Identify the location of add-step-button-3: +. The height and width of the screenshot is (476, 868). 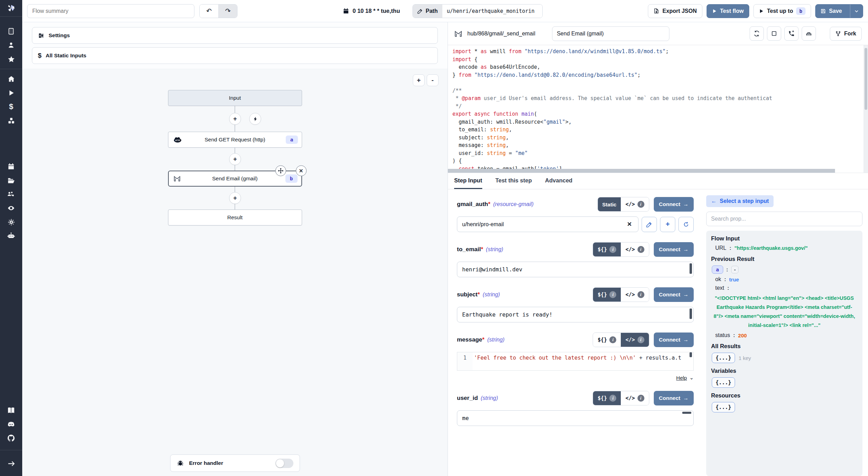
(235, 198).